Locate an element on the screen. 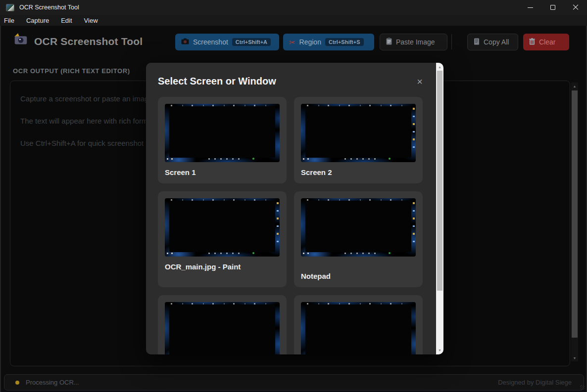 The image size is (587, 392). modal-scrollbar-thumb is located at coordinates (440, 181).